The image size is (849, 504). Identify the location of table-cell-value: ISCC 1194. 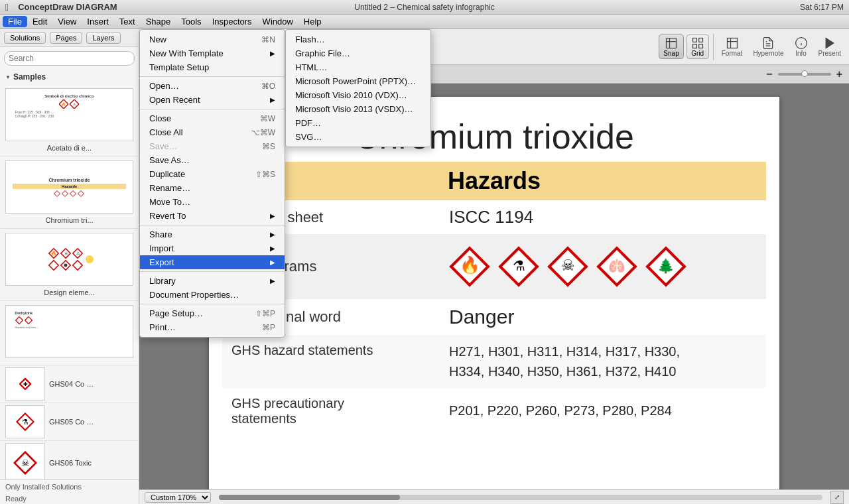
(603, 218).